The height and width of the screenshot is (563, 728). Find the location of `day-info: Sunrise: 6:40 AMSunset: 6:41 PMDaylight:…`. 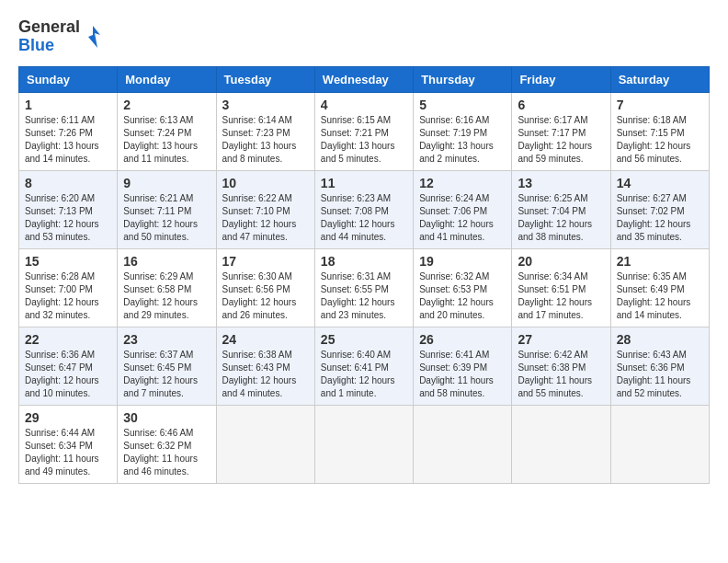

day-info: Sunrise: 6:40 AMSunset: 6:41 PMDaylight:… is located at coordinates (364, 374).